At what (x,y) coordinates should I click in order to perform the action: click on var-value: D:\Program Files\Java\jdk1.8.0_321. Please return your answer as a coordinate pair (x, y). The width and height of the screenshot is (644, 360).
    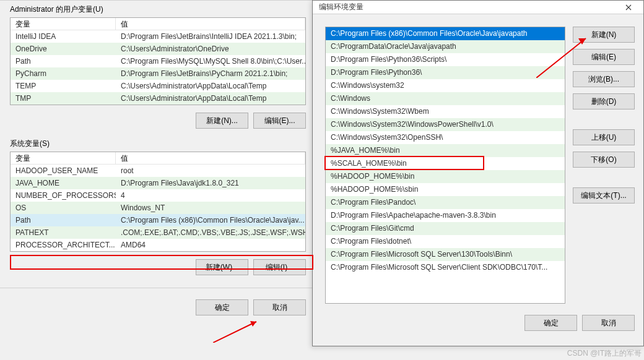
    Looking at the image, I should click on (211, 183).